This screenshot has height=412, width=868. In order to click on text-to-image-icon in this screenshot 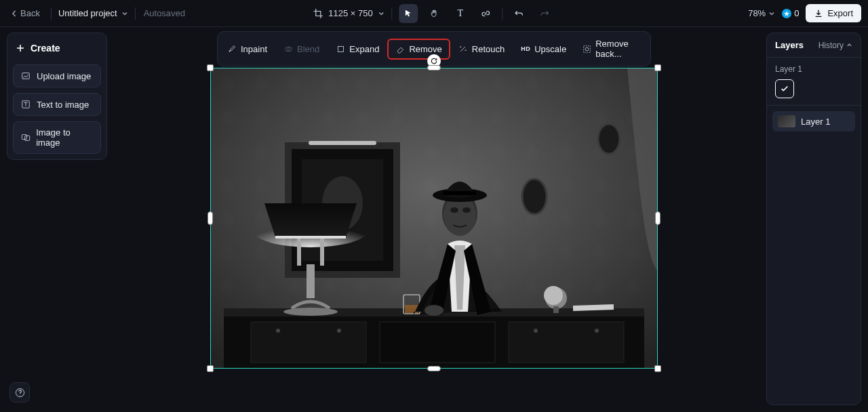, I will do `click(26, 104)`.